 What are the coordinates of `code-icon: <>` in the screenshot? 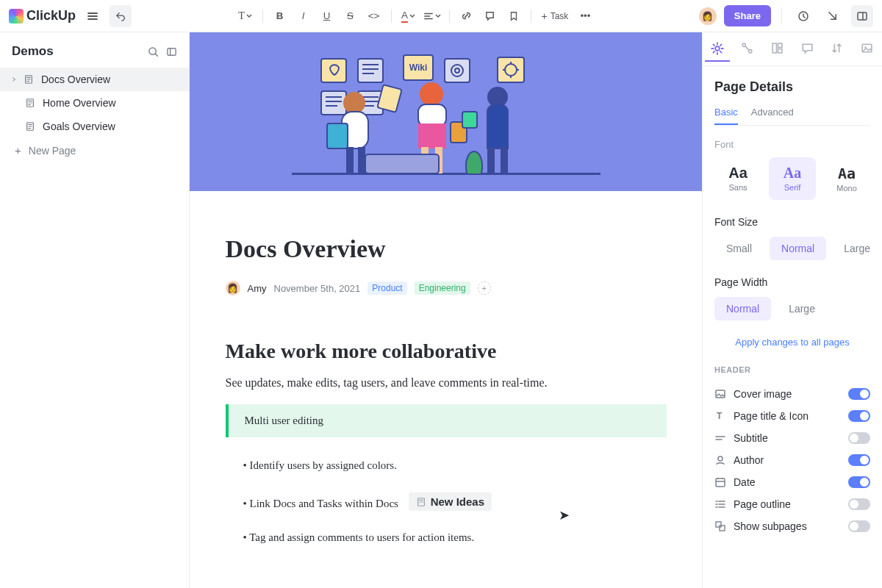 It's located at (374, 16).